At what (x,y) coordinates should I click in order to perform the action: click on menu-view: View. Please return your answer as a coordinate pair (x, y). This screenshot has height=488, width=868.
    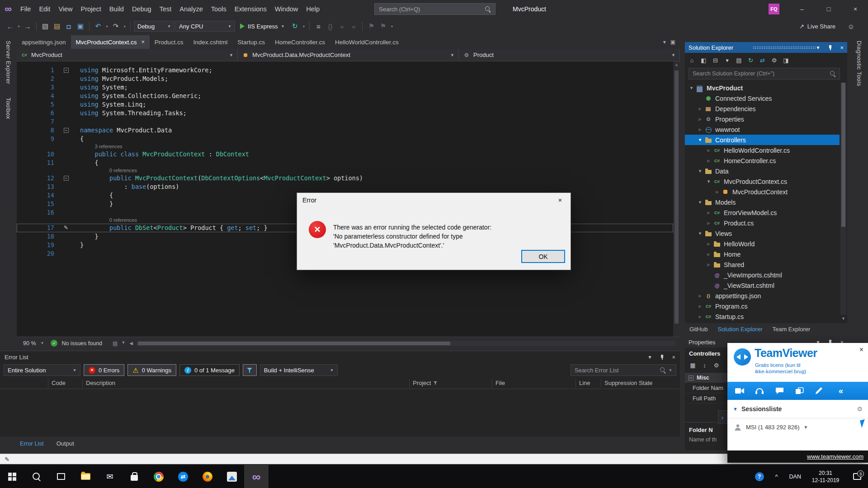
    Looking at the image, I should click on (65, 9).